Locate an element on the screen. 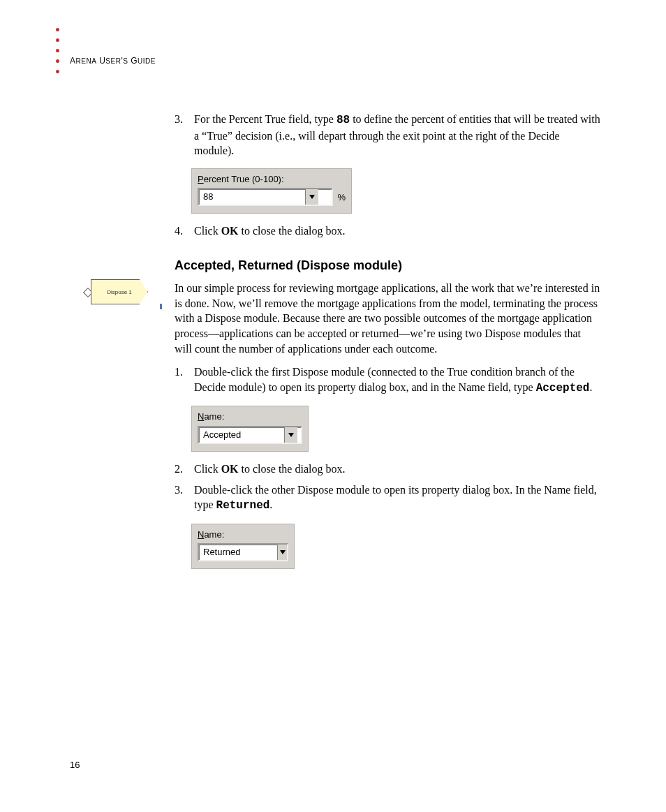 Image resolution: width=666 pixels, height=812 pixels. dstep1-code: Accepted is located at coordinates (563, 388).